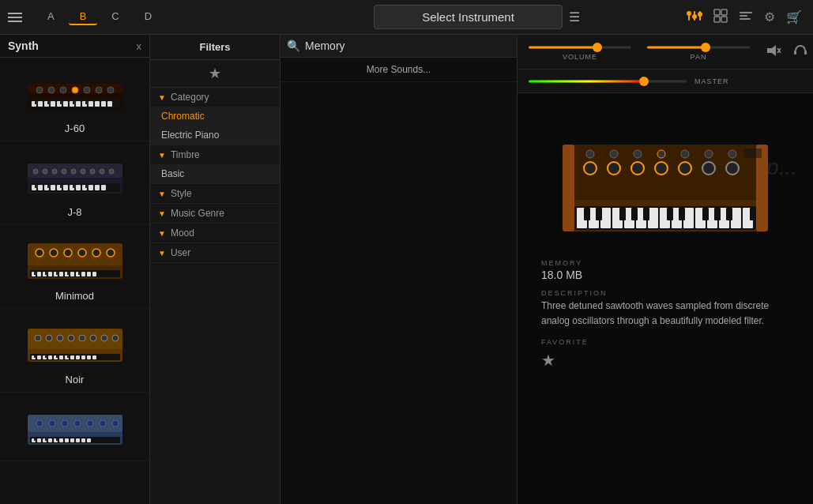  Describe the element at coordinates (139, 46) in the screenshot. I see `synth-close-button: x` at that location.